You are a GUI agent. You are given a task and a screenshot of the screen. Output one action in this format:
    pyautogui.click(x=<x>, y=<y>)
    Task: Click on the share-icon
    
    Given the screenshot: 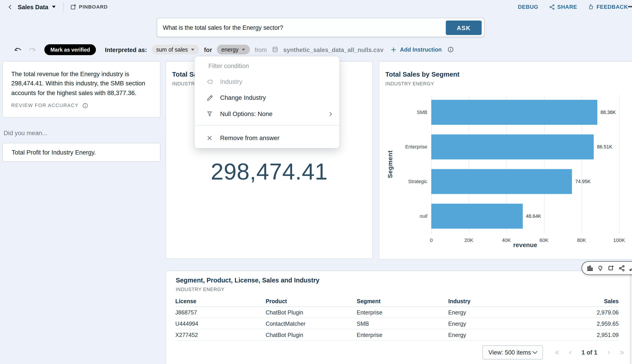 What is the action you would take?
    pyautogui.click(x=552, y=7)
    